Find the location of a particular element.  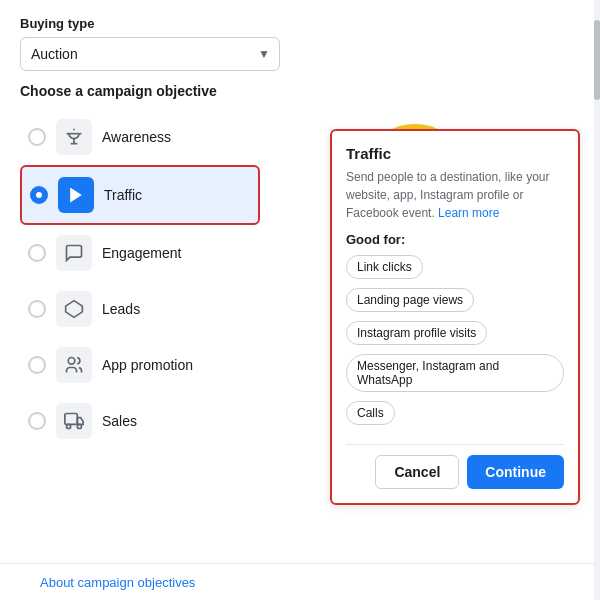

popup-actions: Cancel Continue is located at coordinates (455, 466).